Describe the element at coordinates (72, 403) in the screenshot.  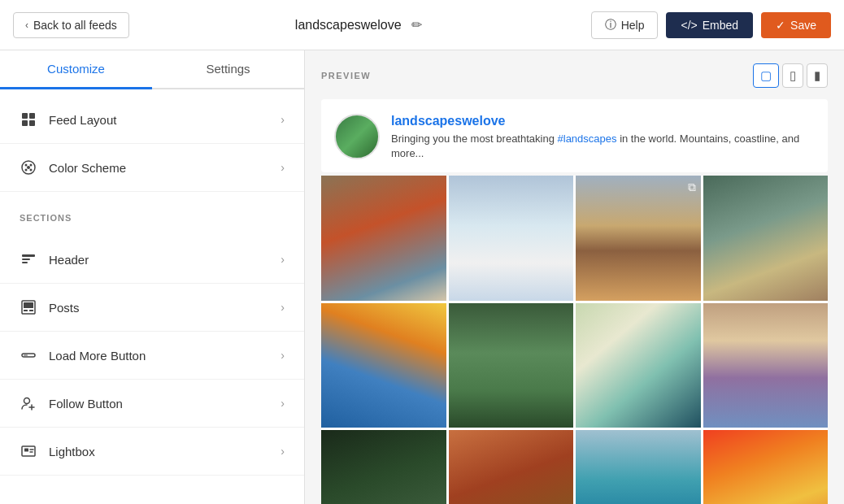
I see `sidebar-item-left: Follow Button` at that location.